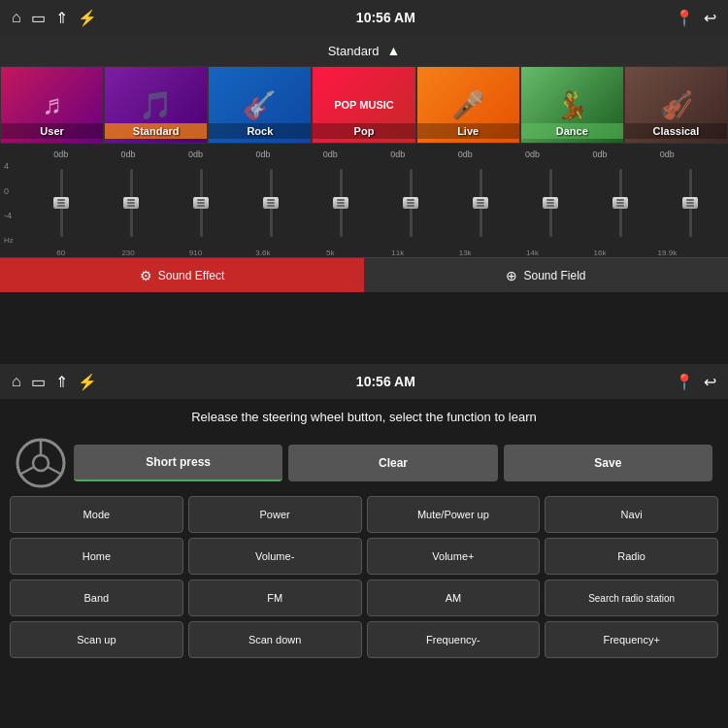 This screenshot has height=728, width=728. What do you see at coordinates (608, 463) in the screenshot?
I see `save-button: Save` at bounding box center [608, 463].